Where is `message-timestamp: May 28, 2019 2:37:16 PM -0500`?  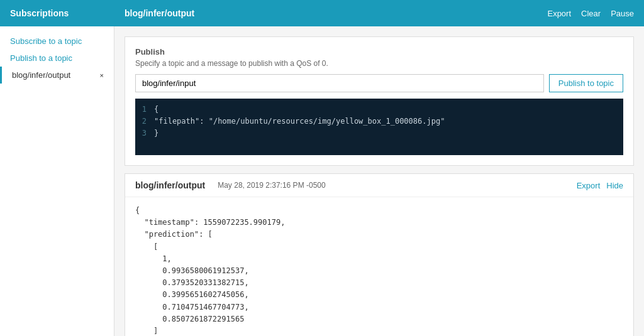 message-timestamp: May 28, 2019 2:37:16 PM -0500 is located at coordinates (272, 185).